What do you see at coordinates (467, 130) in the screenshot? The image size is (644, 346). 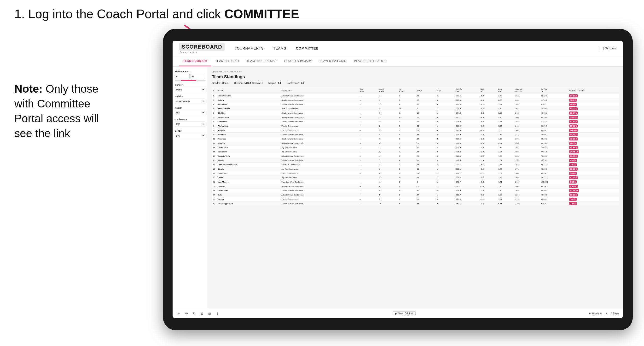 I see `table-cell: 276.3` at bounding box center [467, 130].